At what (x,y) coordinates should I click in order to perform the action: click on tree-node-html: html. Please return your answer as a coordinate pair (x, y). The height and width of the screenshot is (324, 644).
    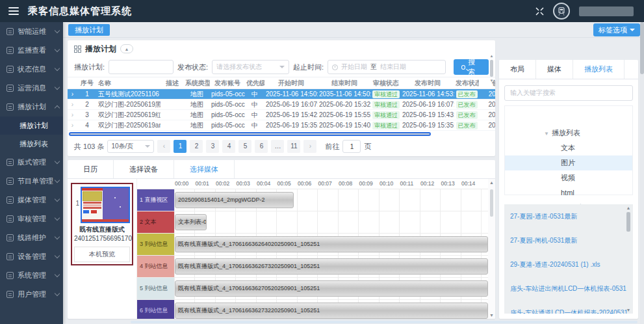
    Looking at the image, I should click on (569, 193).